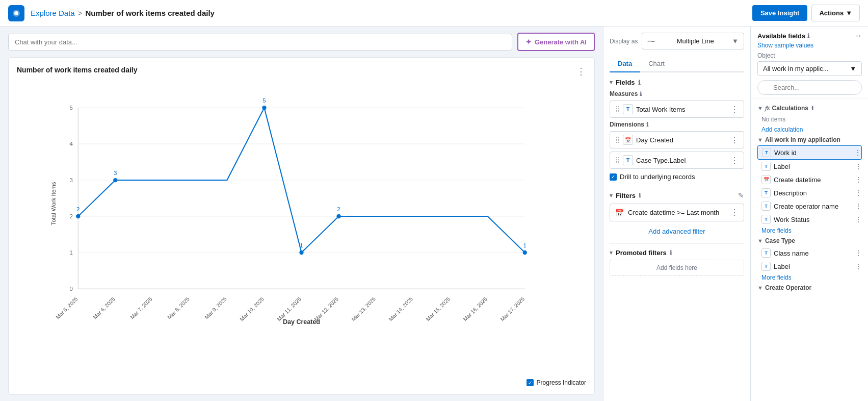 Image resolution: width=868 pixels, height=401 pixels. I want to click on create-datetime-more-icon: ⋮, so click(858, 180).